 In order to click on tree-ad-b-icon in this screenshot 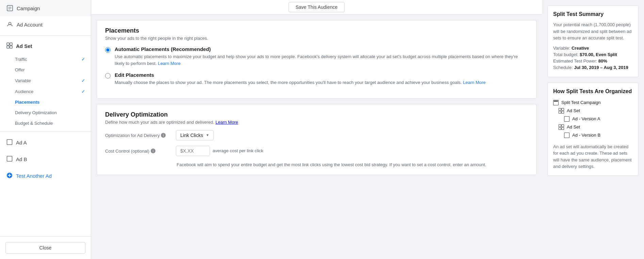, I will do `click(567, 135)`.